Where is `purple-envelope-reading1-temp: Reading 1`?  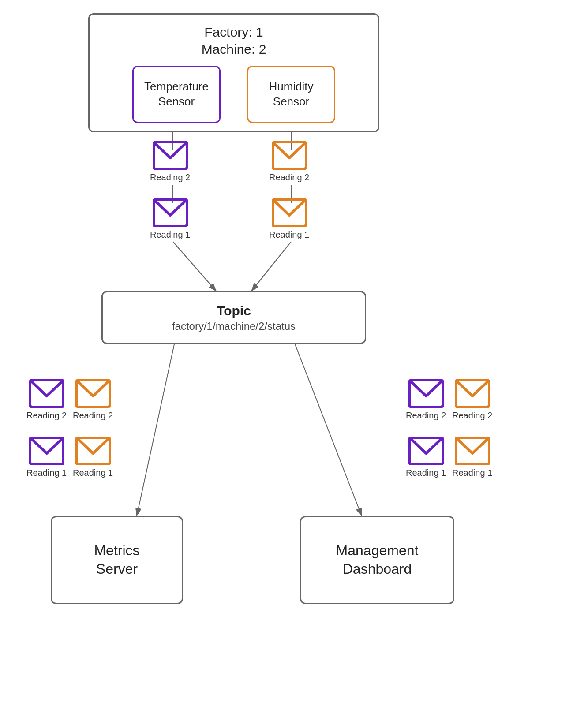
purple-envelope-reading1-temp: Reading 1 is located at coordinates (170, 219).